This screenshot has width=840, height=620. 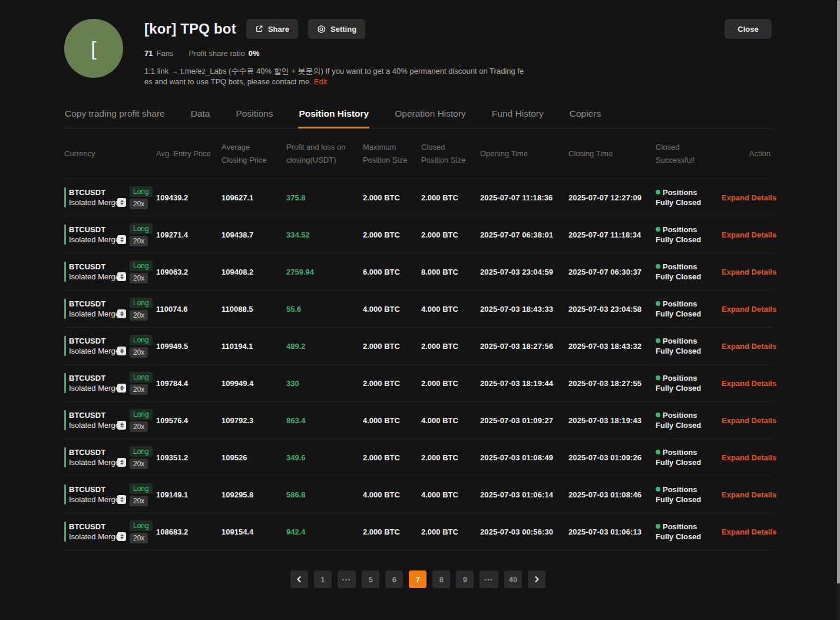 What do you see at coordinates (839, 310) in the screenshot?
I see `scrollbar-track` at bounding box center [839, 310].